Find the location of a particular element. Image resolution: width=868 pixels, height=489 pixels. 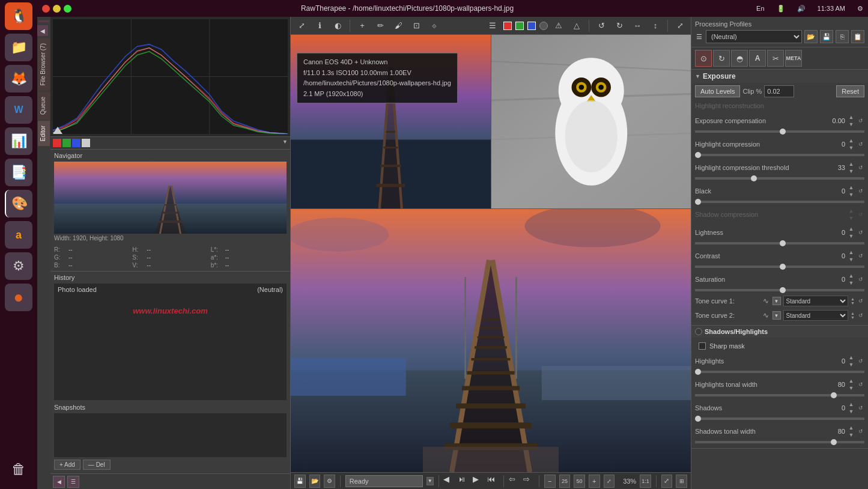

amazon-icon: a is located at coordinates (19, 235).